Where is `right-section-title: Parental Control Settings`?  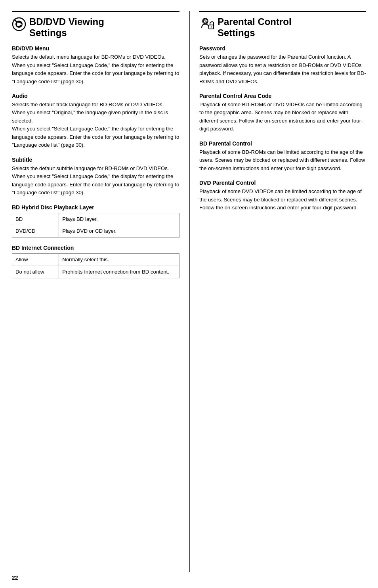
right-section-title: Parental Control Settings is located at coordinates (254, 27).